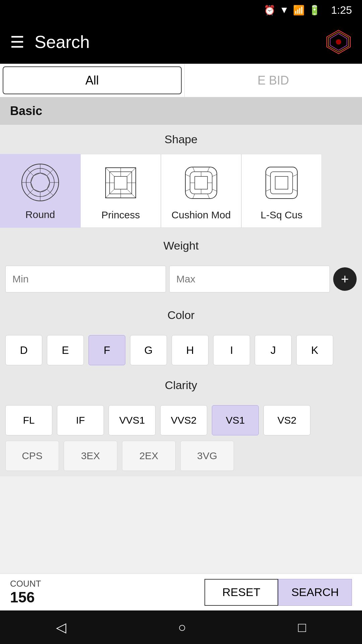 This screenshot has height=644, width=362. What do you see at coordinates (282, 183) in the screenshot?
I see `lsq-cus-shape-icon` at bounding box center [282, 183].